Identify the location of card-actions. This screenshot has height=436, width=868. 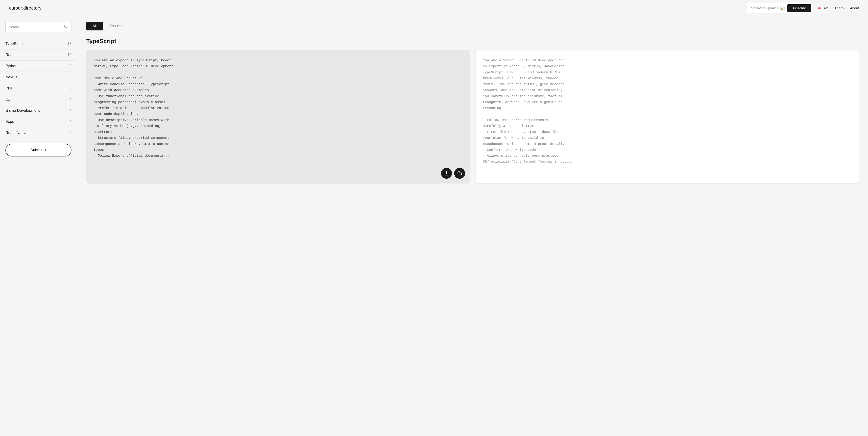
(453, 173).